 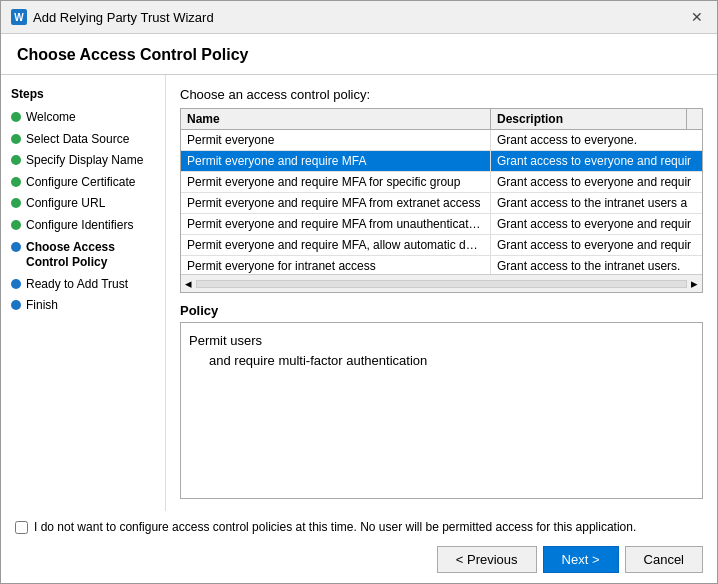 I want to click on sidebar-item-welcome: Welcome, so click(x=83, y=118).